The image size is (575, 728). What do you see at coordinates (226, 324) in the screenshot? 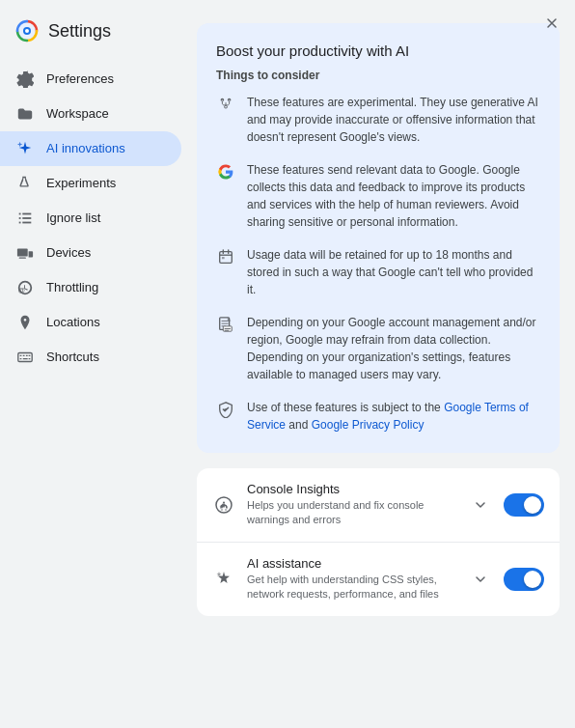
I see `document-icon` at bounding box center [226, 324].